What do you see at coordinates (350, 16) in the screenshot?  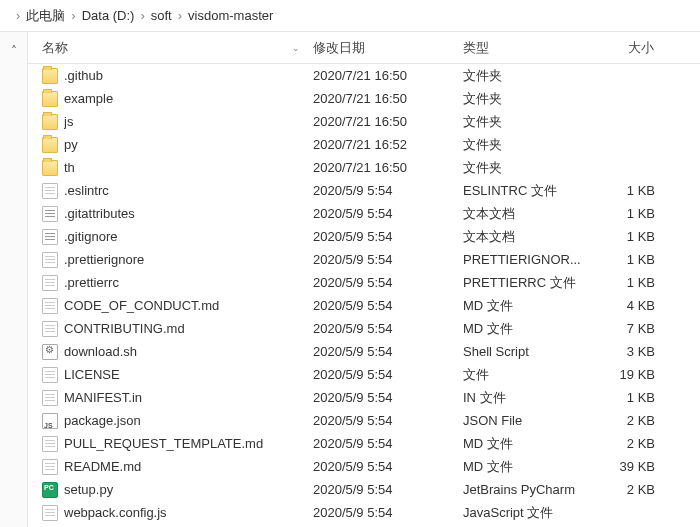 I see `breadcrumb: 此电脑 Data (D:) soft visdom-master` at bounding box center [350, 16].